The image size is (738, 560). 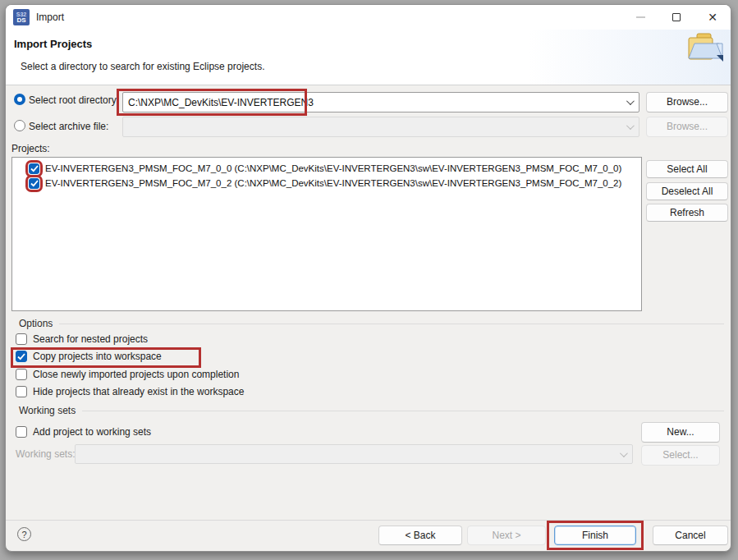 I want to click on browse-archive-button: Browse..., so click(x=687, y=126).